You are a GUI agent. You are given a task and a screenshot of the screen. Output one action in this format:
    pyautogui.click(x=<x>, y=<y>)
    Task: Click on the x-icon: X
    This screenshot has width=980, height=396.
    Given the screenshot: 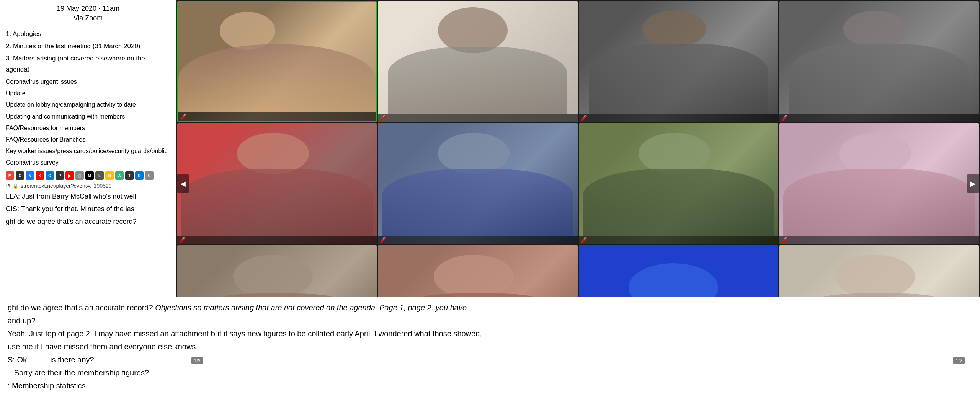 What is the action you would take?
    pyautogui.click(x=40, y=176)
    